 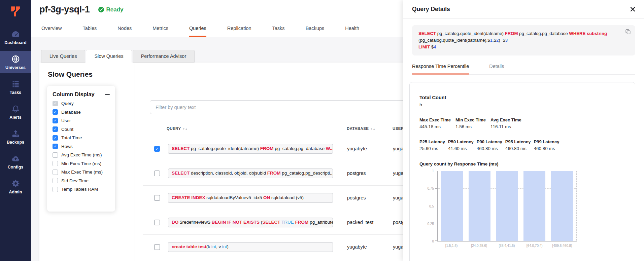 I want to click on sidebar-item-backups: Backups, so click(x=15, y=137).